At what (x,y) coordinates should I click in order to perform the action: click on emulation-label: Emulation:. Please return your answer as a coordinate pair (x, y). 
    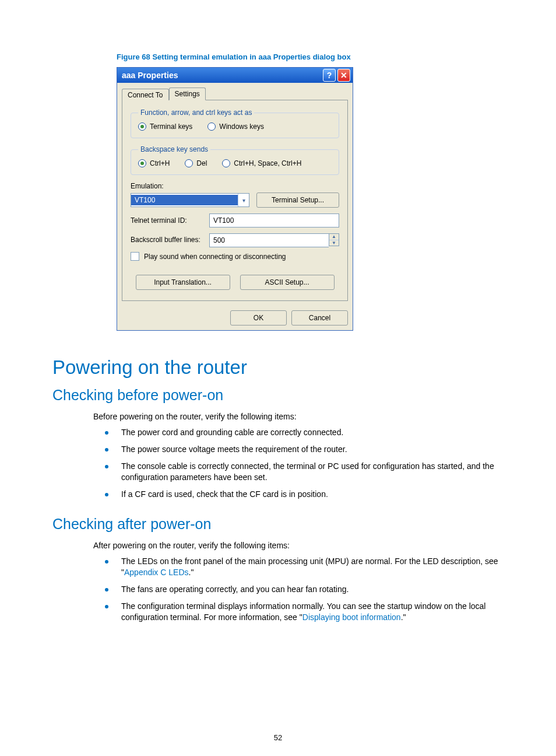
    Looking at the image, I should click on (235, 186).